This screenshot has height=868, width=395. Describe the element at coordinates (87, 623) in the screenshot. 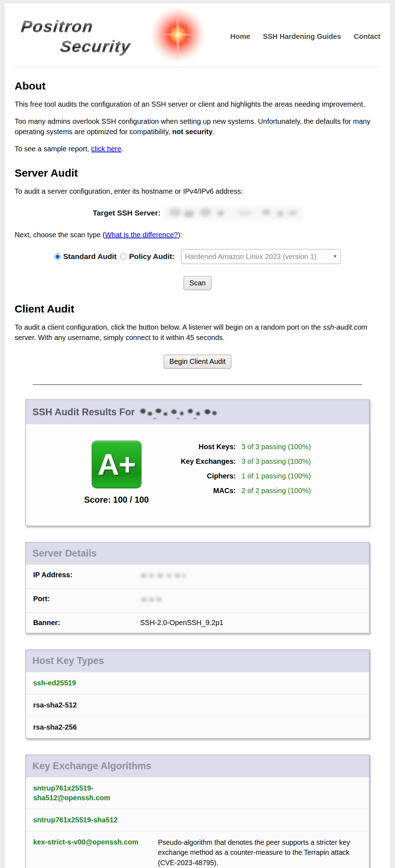

I see `banner-label: Banner:` at that location.